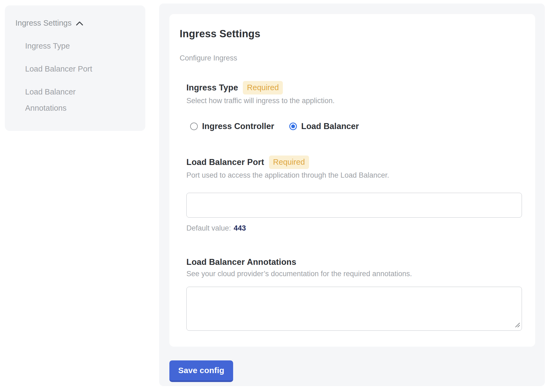  Describe the element at coordinates (212, 88) in the screenshot. I see `ingress-type-label: Ingress Type` at that location.